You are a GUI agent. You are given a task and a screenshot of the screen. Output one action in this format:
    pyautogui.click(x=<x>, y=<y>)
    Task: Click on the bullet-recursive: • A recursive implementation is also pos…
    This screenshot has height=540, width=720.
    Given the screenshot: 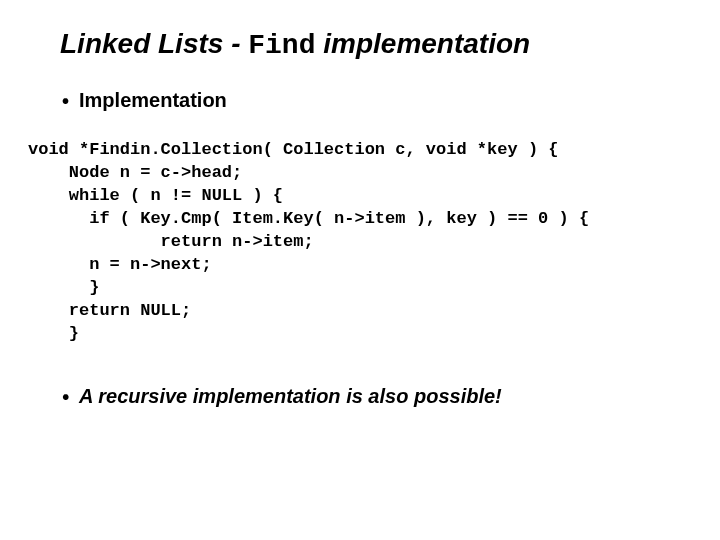 What is the action you would take?
    pyautogui.click(x=381, y=397)
    